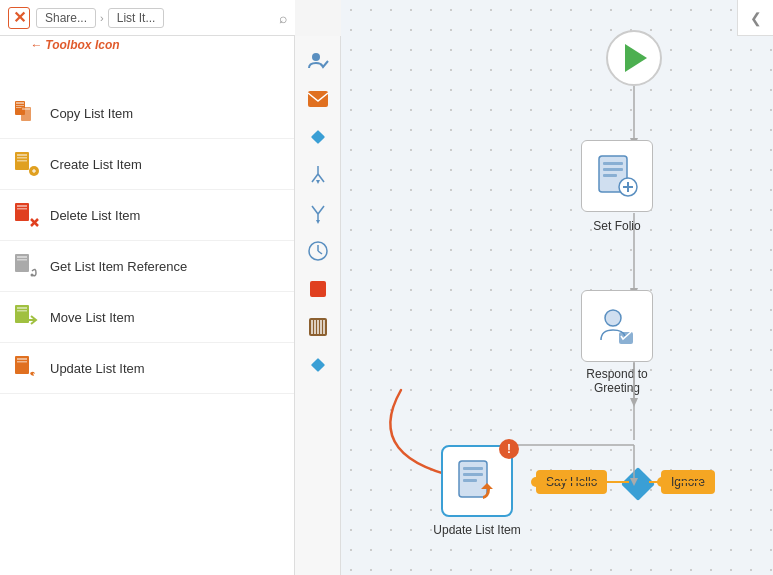 Image resolution: width=773 pixels, height=575 pixels. What do you see at coordinates (147, 318) in the screenshot?
I see `toolbox-item-move-list-item: Move List Item` at bounding box center [147, 318].